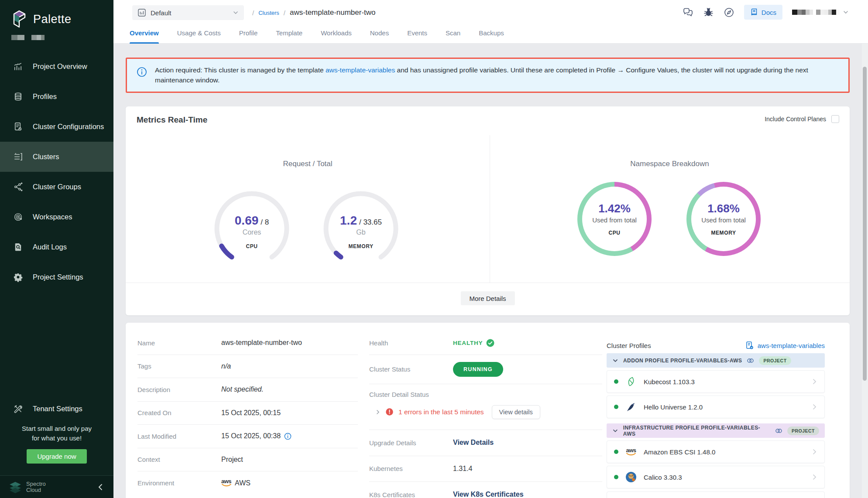 The image size is (868, 498). I want to click on tab-events: Events, so click(417, 33).